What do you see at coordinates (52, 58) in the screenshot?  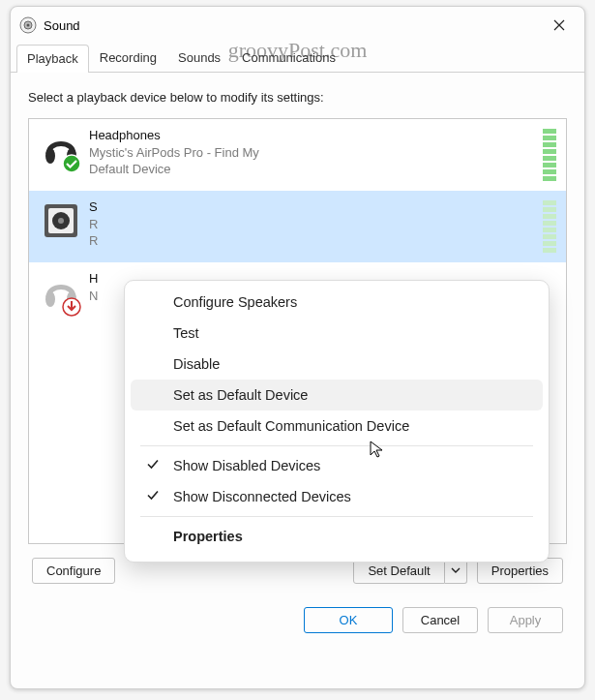 I see `tab-playback: Playback` at bounding box center [52, 58].